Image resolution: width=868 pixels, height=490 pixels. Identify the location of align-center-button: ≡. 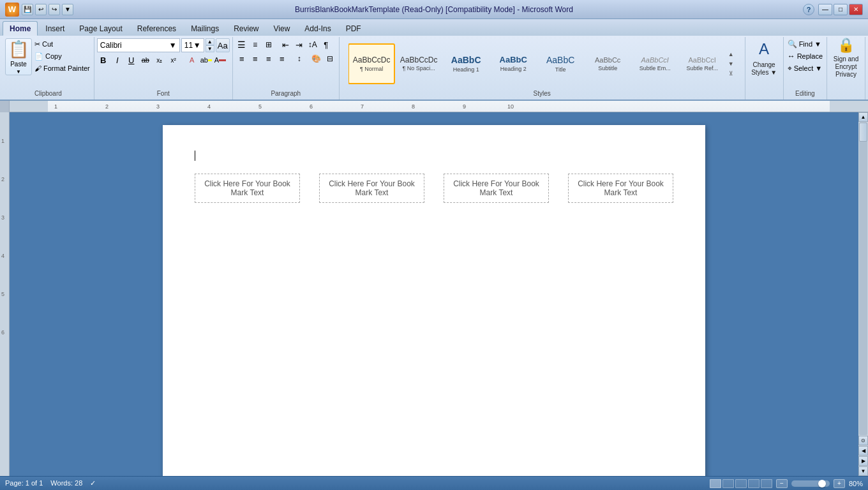
(255, 59).